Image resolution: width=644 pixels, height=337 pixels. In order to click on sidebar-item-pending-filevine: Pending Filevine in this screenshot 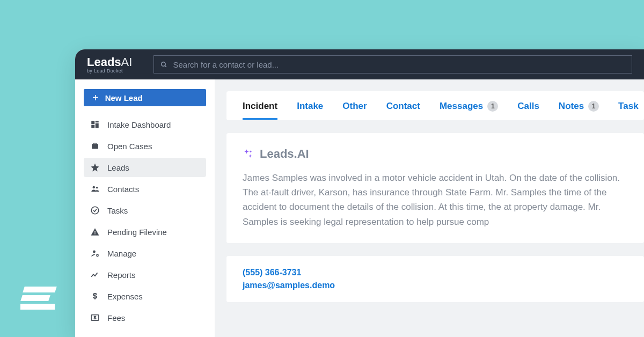, I will do `click(145, 232)`.